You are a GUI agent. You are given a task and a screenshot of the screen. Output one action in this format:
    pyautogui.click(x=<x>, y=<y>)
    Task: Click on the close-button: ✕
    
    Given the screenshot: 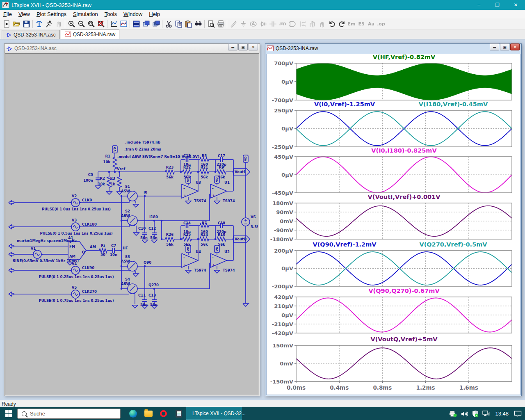 What is the action you would take?
    pyautogui.click(x=516, y=5)
    